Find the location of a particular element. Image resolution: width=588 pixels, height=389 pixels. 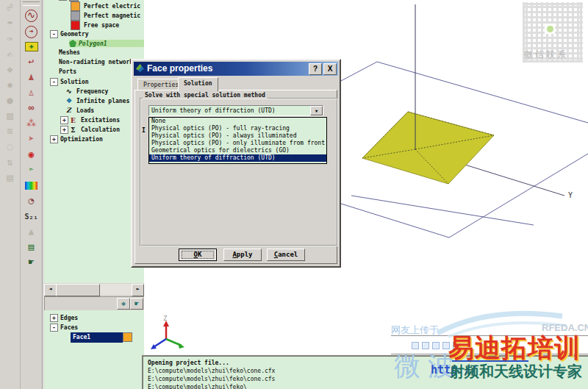

dropdown-option-selected: Uniform theory of diffraction (UTD) is located at coordinates (238, 158).